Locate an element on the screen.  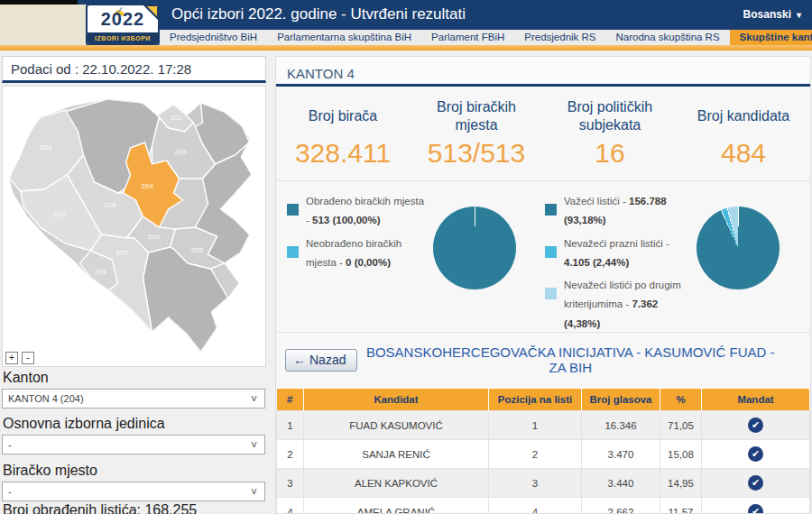
summary-stats: Broj birača 328.411 Broj biračkih mjesta… is located at coordinates (543, 133).